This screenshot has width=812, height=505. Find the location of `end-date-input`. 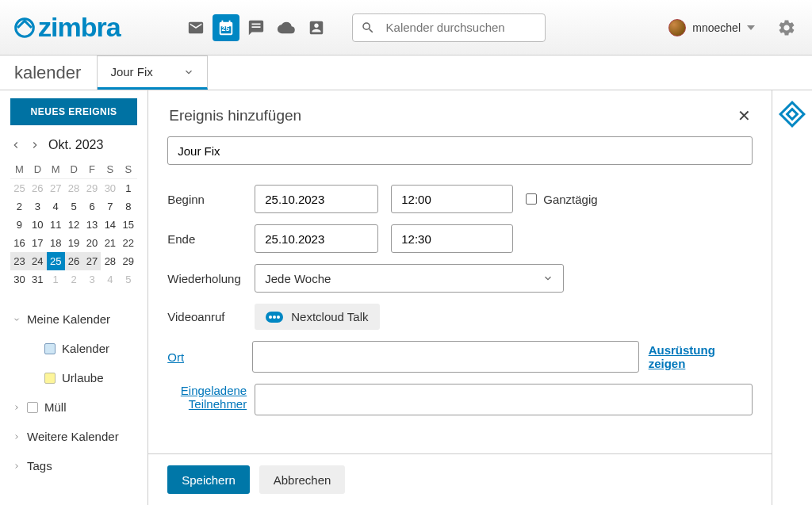

end-date-input is located at coordinates (316, 239).